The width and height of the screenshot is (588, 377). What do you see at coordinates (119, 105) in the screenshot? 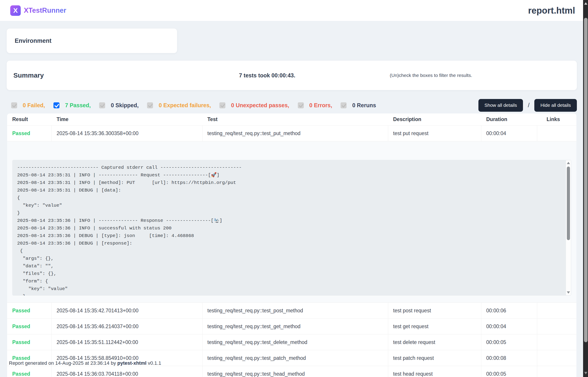
I see `filter-skipped: 0 Skipped,` at bounding box center [119, 105].